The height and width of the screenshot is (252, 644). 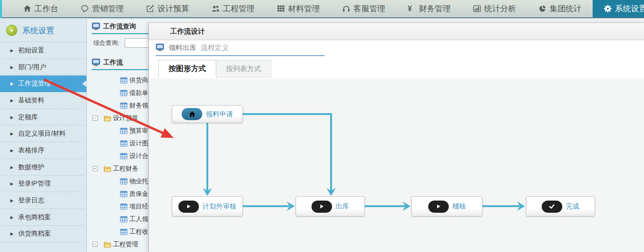 I want to click on nav-item-label: 设计预算, so click(x=173, y=8).